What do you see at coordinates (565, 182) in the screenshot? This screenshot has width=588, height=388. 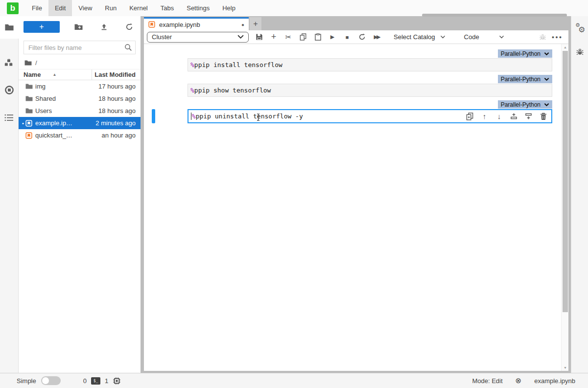 I see `scrollbar-thumb` at bounding box center [565, 182].